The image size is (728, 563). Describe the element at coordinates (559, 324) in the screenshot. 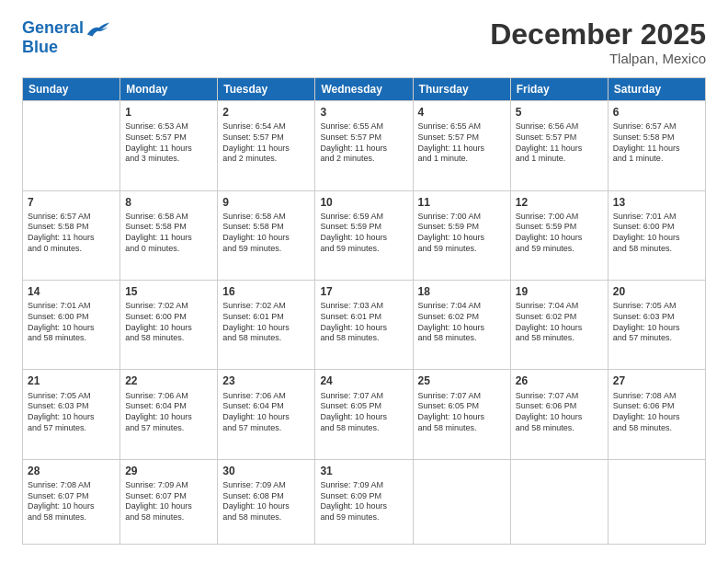

I see `table-row: 19Sunrise: 7:04 AMSunset: 6:02 PMDayligh…` at that location.